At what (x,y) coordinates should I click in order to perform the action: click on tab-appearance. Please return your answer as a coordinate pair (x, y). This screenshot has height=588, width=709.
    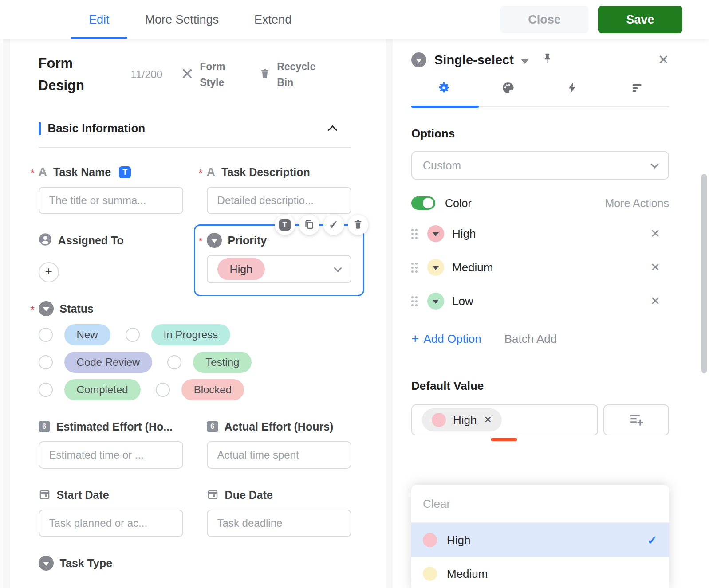
    Looking at the image, I should click on (508, 89).